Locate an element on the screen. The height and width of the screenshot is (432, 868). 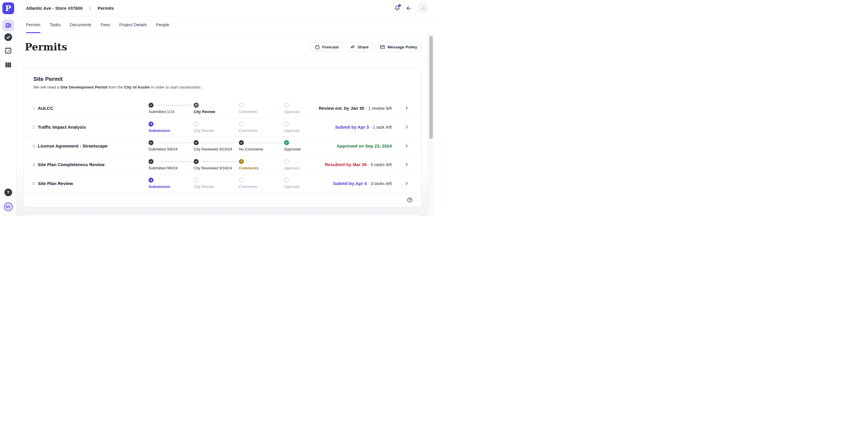
sidebar-item-calendar is located at coordinates (8, 51).